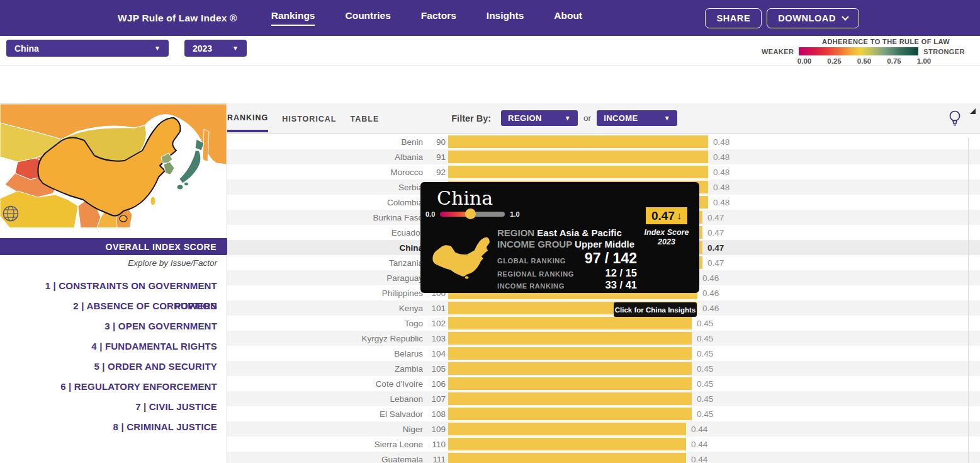 This screenshot has height=463, width=980. I want to click on income-ranking-label: INCOME RANKING, so click(531, 286).